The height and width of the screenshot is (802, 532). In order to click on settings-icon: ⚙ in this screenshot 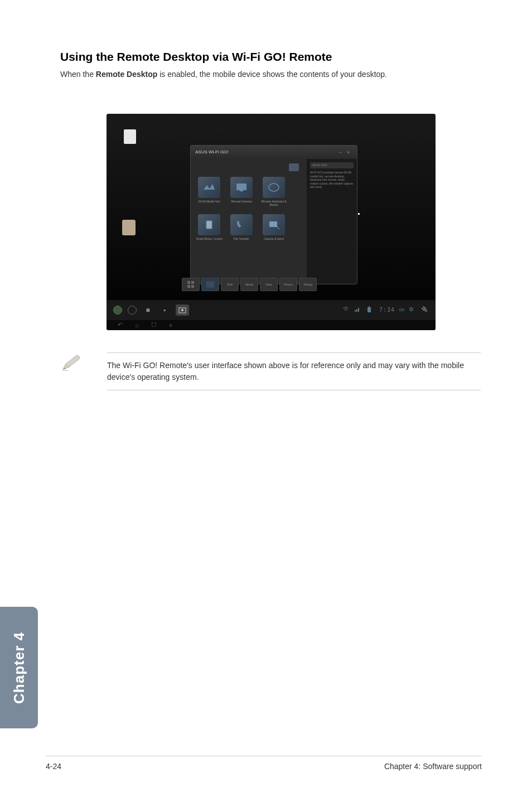, I will do `click(413, 310)`.